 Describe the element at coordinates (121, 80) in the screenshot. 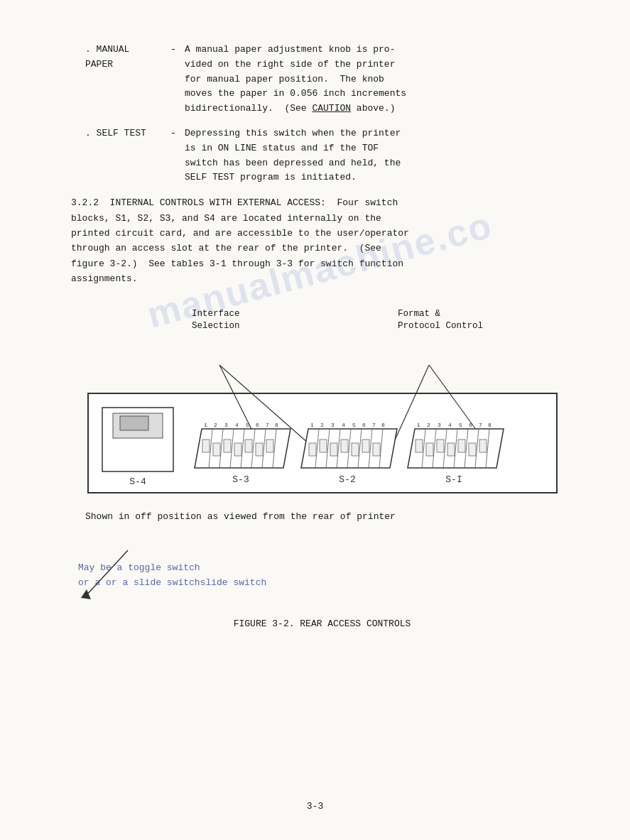

I see `bullet-manual-paper-label: . MANUALPAPER` at that location.